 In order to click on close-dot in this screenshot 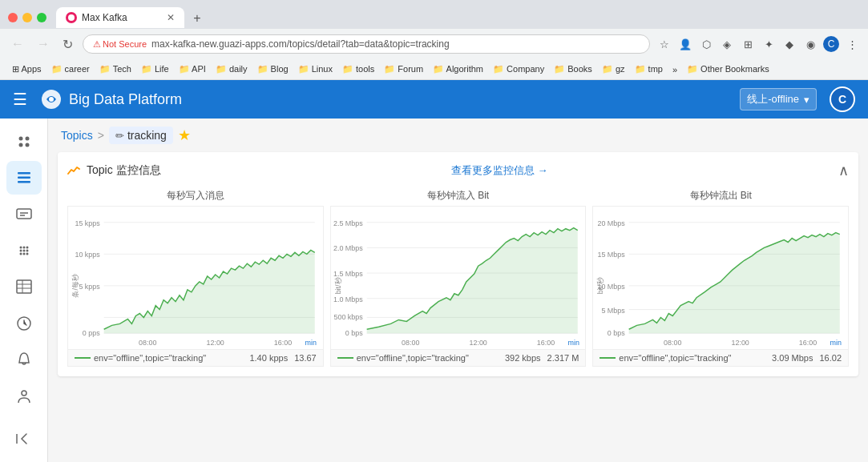, I will do `click(13, 18)`.